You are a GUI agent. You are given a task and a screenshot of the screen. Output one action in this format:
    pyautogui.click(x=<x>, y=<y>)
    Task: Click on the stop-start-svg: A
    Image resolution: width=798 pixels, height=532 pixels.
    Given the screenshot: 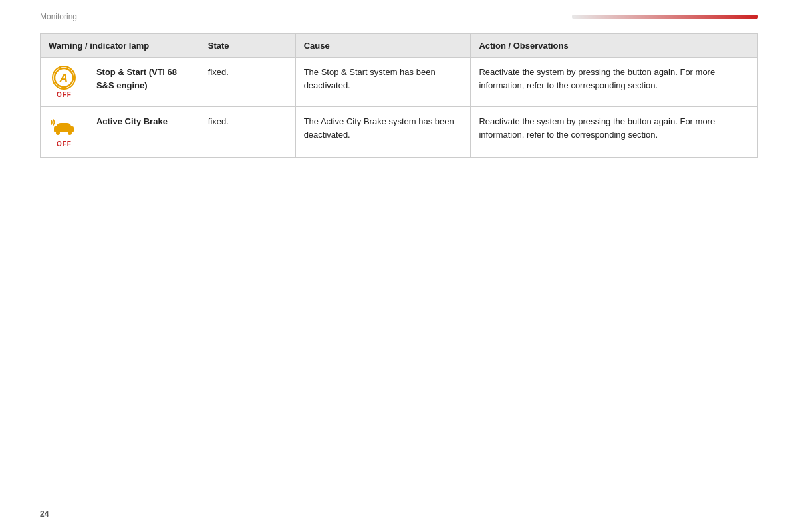 What is the action you would take?
    pyautogui.click(x=64, y=78)
    